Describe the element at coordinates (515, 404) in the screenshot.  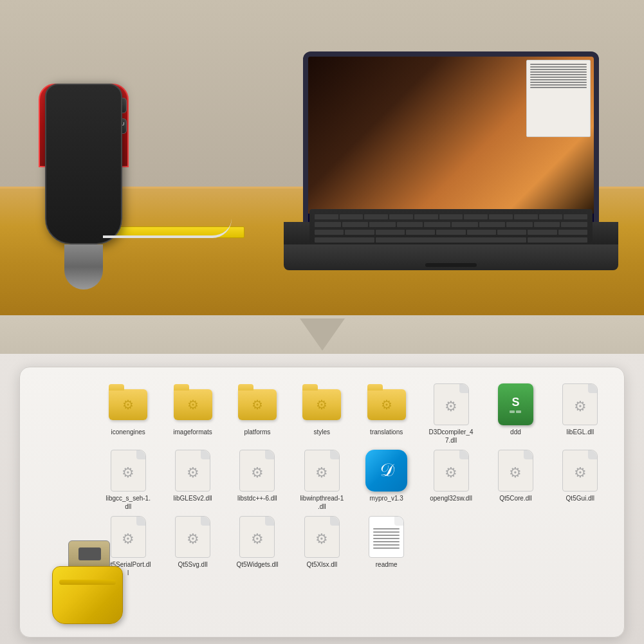
I see `ddd-app-icon: S` at that location.